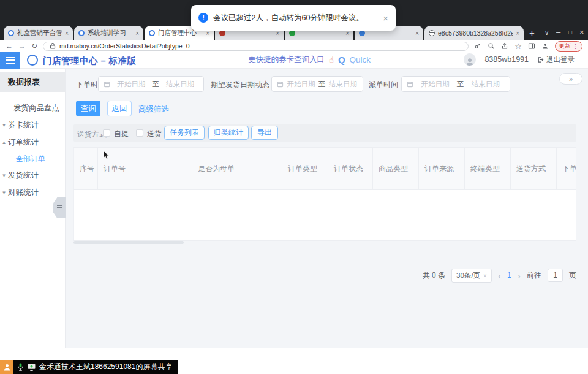  Describe the element at coordinates (293, 18) in the screenshot. I see `meeting-notification-banner: ! 会议已超过2人，自动转为60分钟限时会议。 ×` at that location.